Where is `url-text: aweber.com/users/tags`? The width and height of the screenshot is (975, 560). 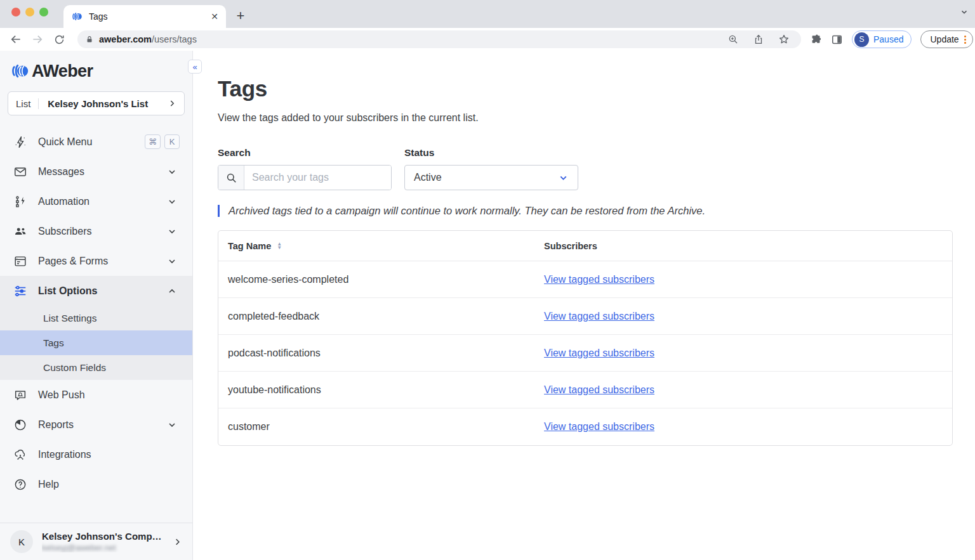
url-text: aweber.com/users/tags is located at coordinates (413, 39).